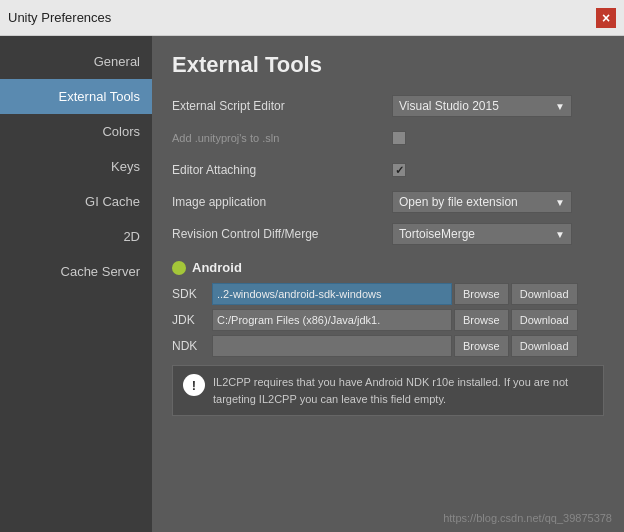 This screenshot has height=532, width=624. I want to click on external-script-editor-control: Visual Studio 2015 ▼, so click(482, 106).